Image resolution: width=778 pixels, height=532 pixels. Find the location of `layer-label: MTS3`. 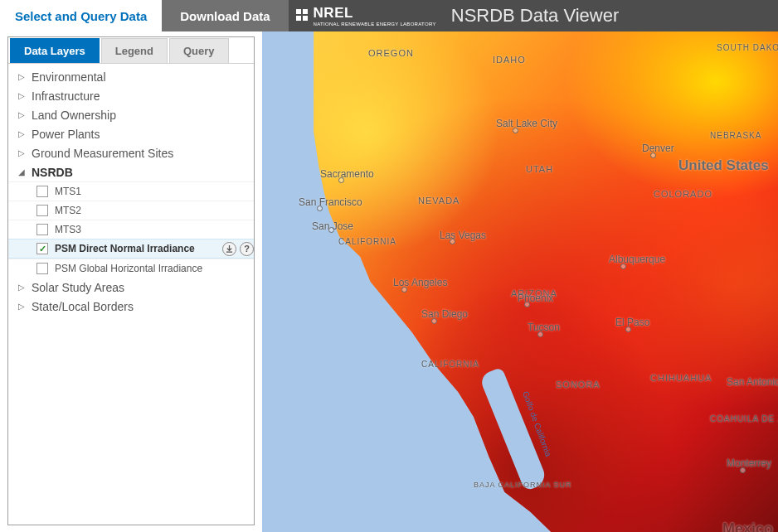

layer-label: MTS3 is located at coordinates (68, 230).